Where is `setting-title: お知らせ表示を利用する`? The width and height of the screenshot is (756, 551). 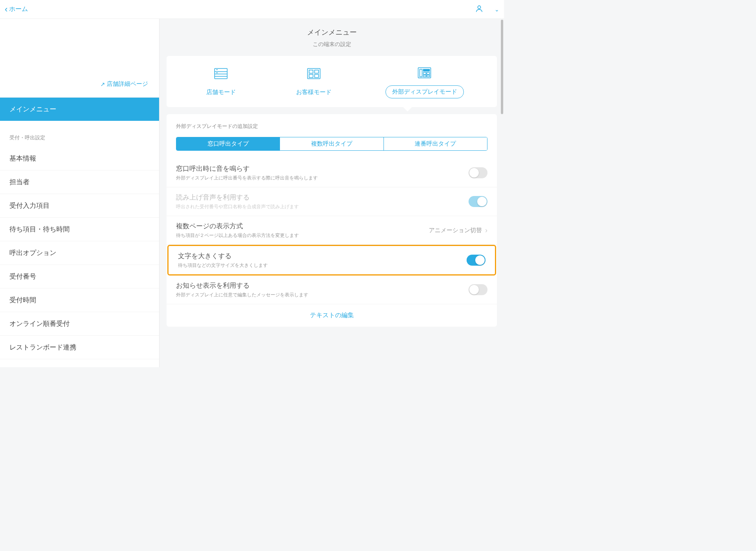 setting-title: お知らせ表示を利用する is located at coordinates (322, 286).